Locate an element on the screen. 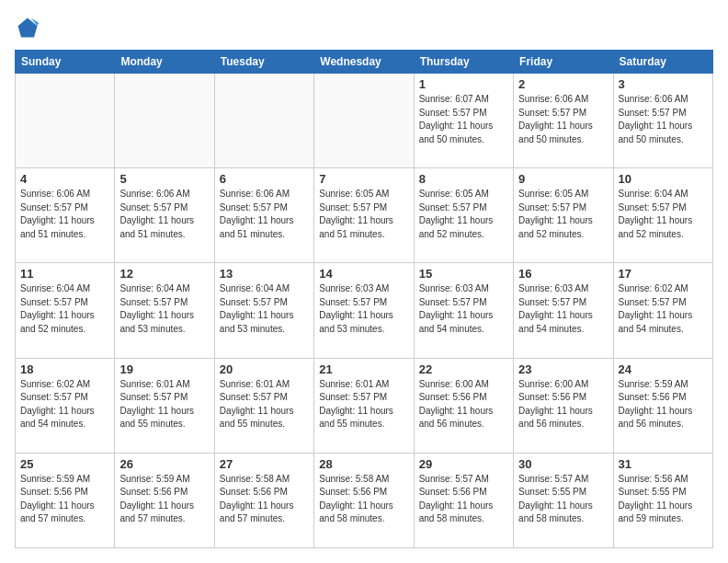 This screenshot has height=563, width=728. day-number: 13 is located at coordinates (265, 274).